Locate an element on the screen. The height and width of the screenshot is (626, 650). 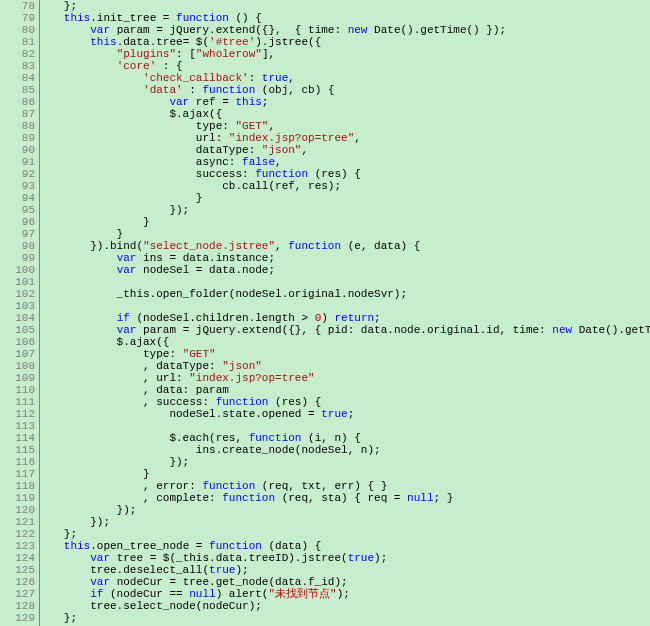
line-number: 101 is located at coordinates (18, 282).